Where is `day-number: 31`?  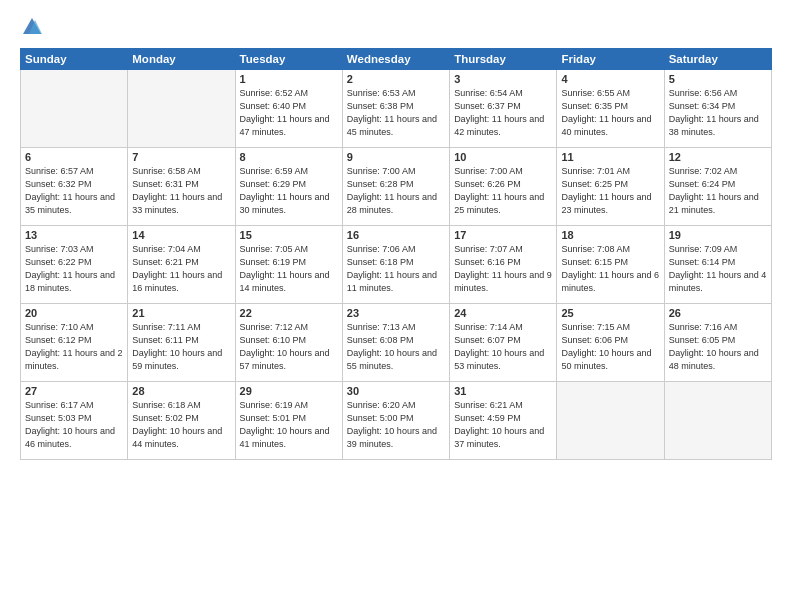
day-number: 31 is located at coordinates (503, 391).